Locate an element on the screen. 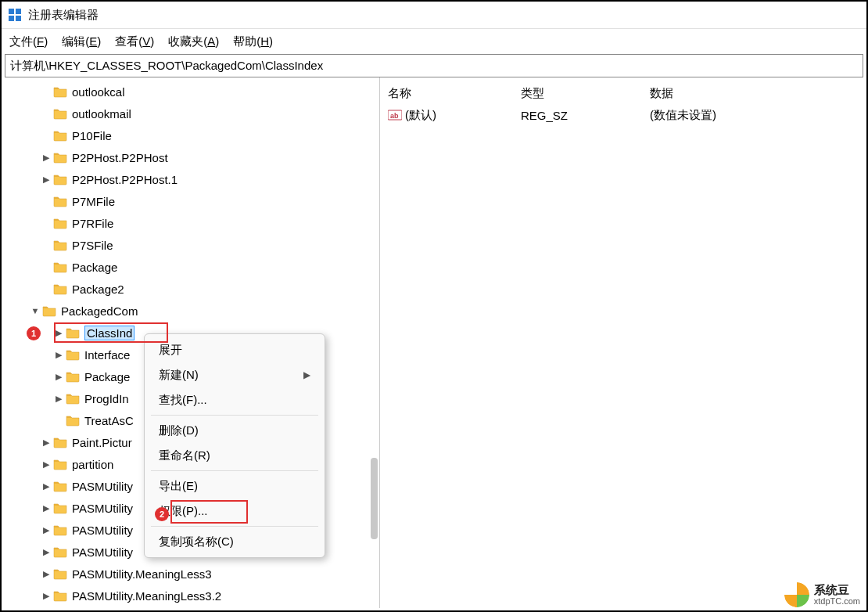 This screenshot has height=612, width=868. watermark-icon is located at coordinates (797, 595).